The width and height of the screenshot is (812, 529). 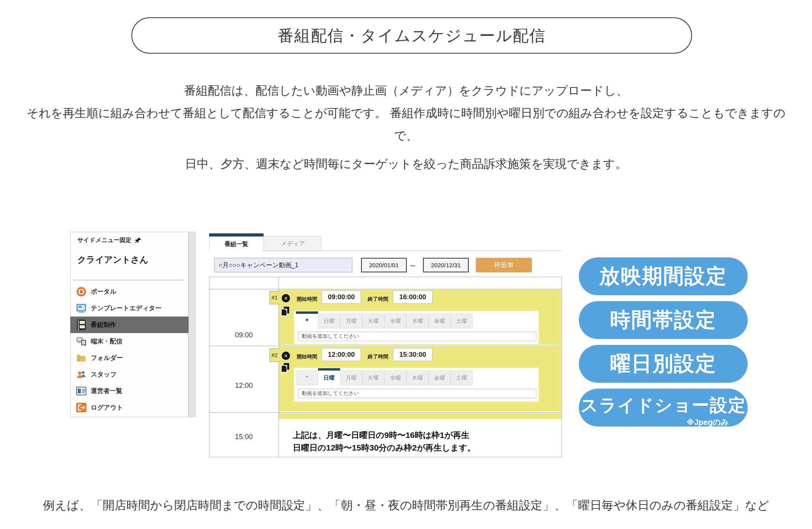 What do you see at coordinates (406, 164) in the screenshot?
I see `intro-line-4: 日中、夕方、週末など時間毎にターゲットを絞った商品訴求施策を実現できます。` at bounding box center [406, 164].